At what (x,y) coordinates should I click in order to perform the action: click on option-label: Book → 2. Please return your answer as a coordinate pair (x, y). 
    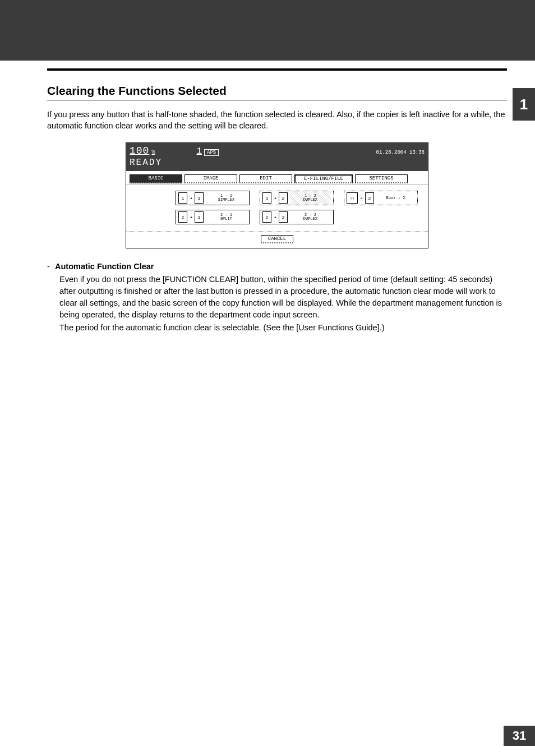
    Looking at the image, I should click on (396, 199).